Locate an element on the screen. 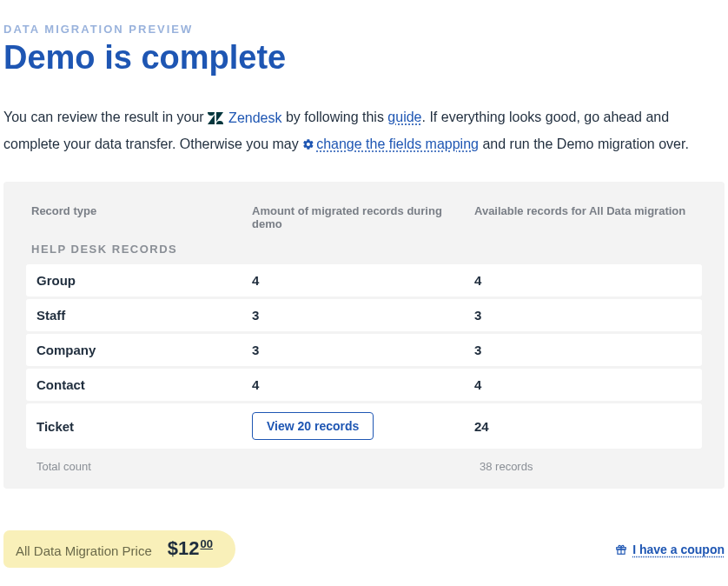 The height and width of the screenshot is (586, 728). platform-badge: Zendesk is located at coordinates (245, 118).